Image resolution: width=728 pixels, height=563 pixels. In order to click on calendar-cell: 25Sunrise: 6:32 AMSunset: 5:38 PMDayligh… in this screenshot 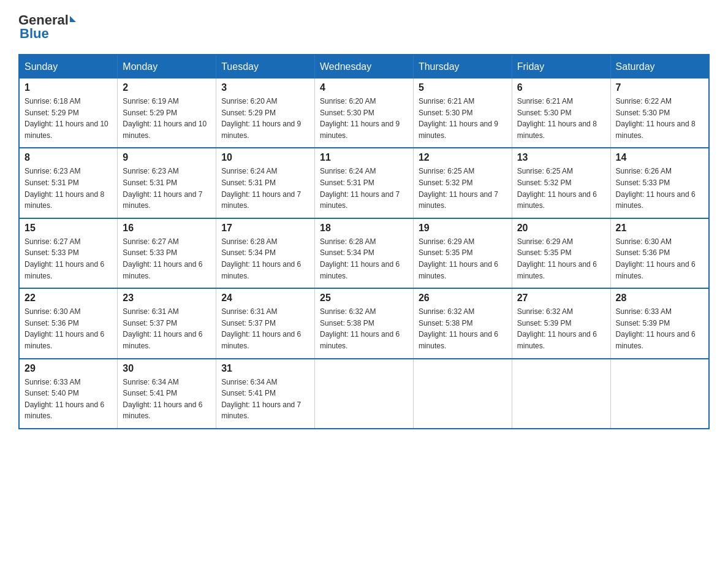, I will do `click(364, 323)`.